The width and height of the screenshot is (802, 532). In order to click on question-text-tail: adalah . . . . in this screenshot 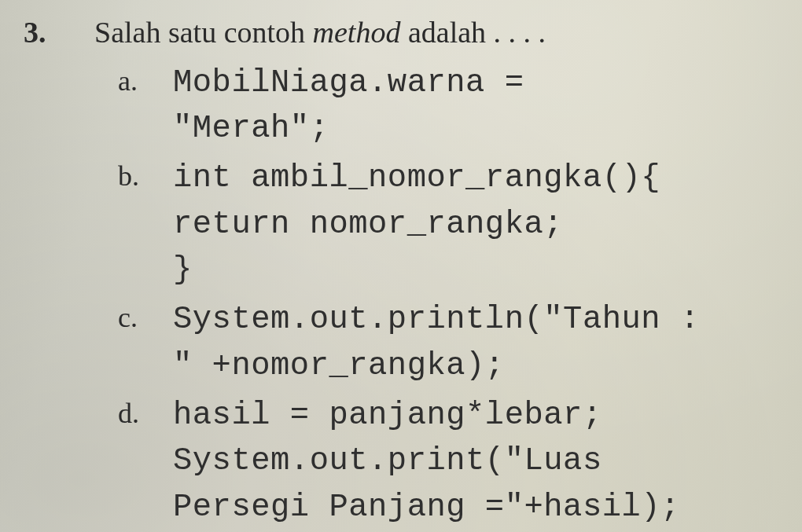, I will do `click(473, 32)`.